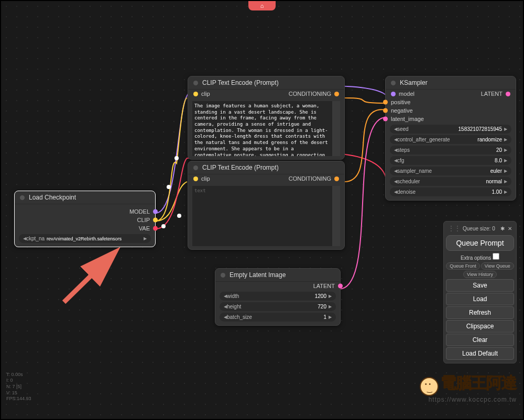 Image resolution: width=524 pixels, height=420 pixels. I want to click on slot-model-latent: model LATENT, so click(451, 94).